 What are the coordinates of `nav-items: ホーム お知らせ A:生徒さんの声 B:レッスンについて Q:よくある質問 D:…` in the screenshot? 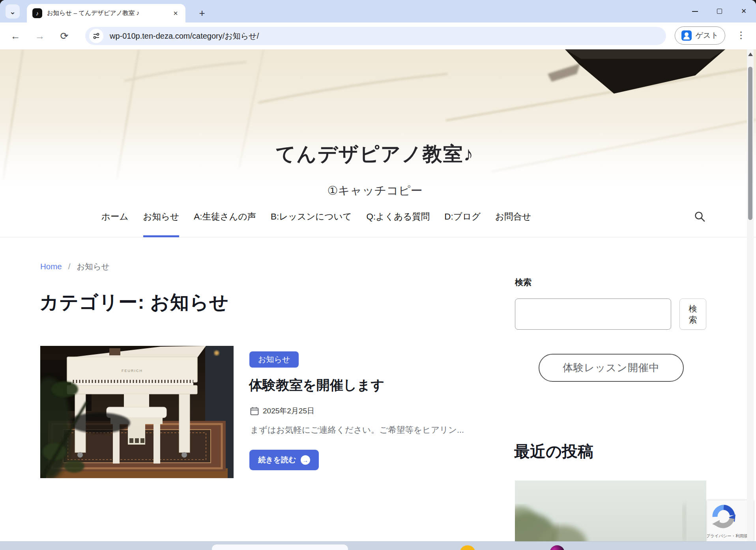 It's located at (316, 216).